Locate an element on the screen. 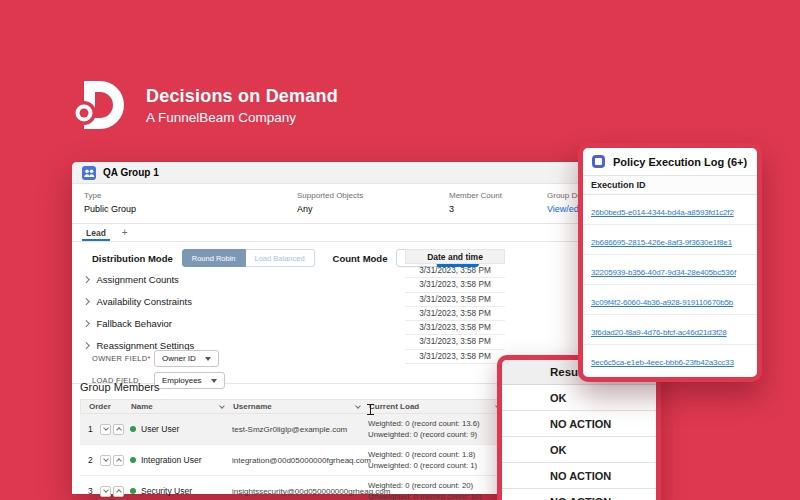 This screenshot has width=800, height=500. owner-field-label: OWNER FIELD* is located at coordinates (123, 358).